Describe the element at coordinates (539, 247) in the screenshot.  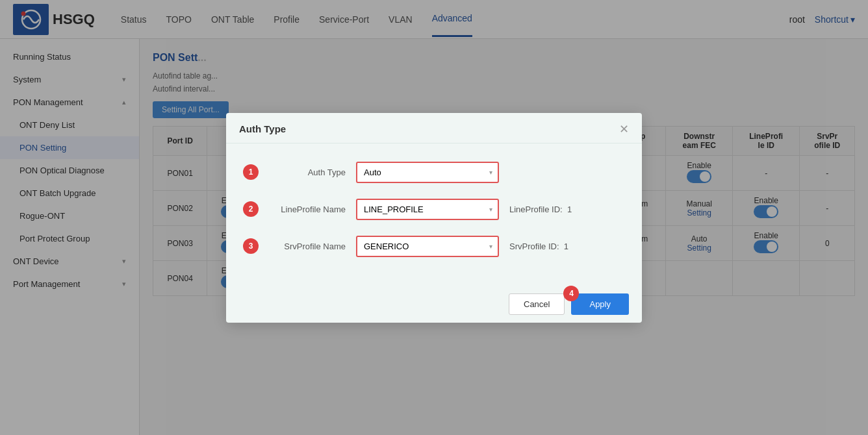
I see `srv-profile-id-label: SrvProfile ID: 1` at that location.